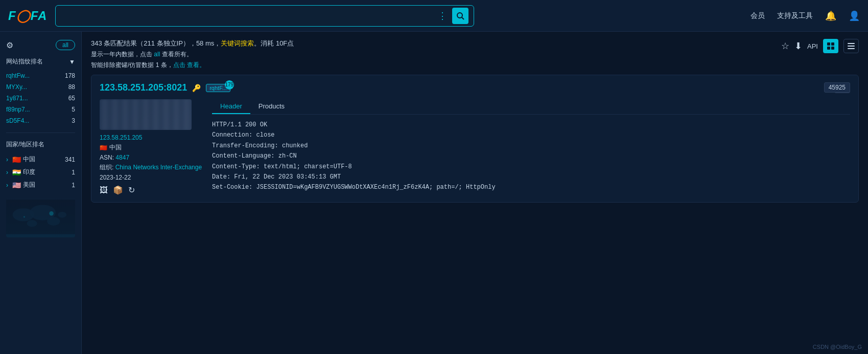 The height and width of the screenshot is (354, 868). What do you see at coordinates (176, 54) in the screenshot?
I see `expand-text-2: 查看所有。` at bounding box center [176, 54].